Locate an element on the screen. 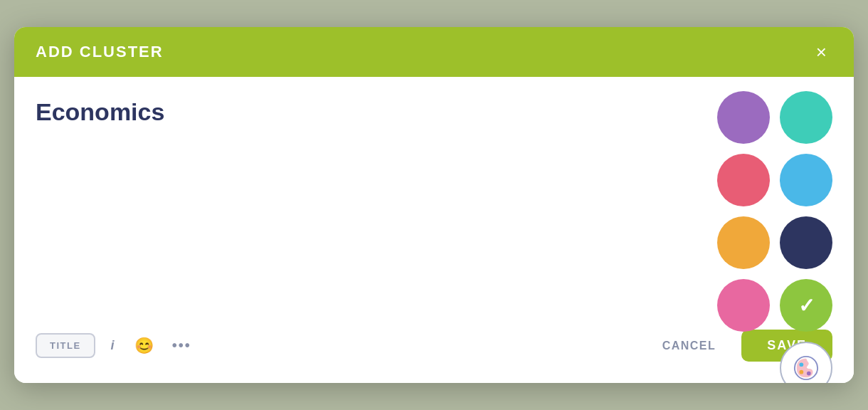 The image size is (868, 410). color-swatch-pink-red is located at coordinates (743, 180).